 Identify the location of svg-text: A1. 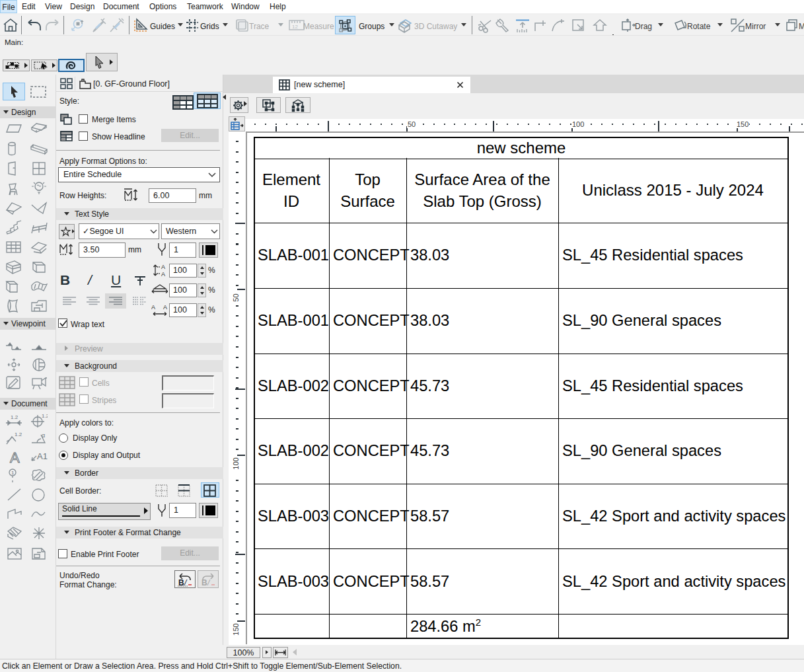
(42, 456).